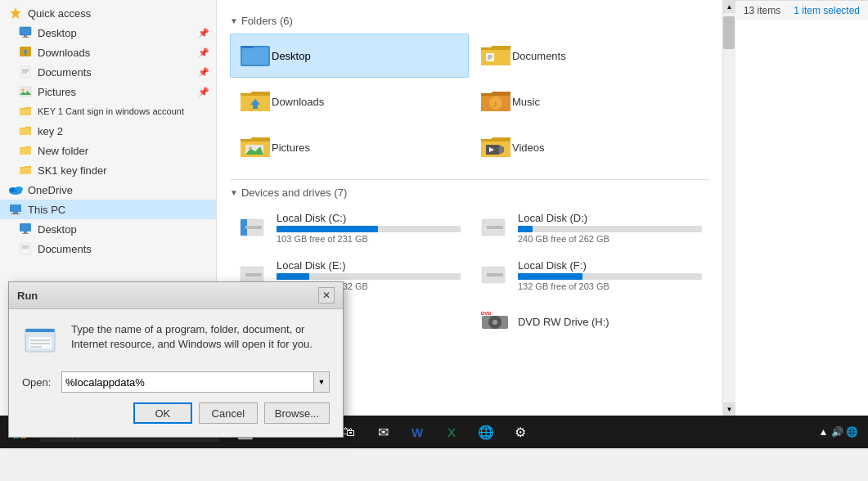 The height and width of the screenshot is (481, 868). Describe the element at coordinates (496, 56) in the screenshot. I see `documents-folder-icon` at that location.